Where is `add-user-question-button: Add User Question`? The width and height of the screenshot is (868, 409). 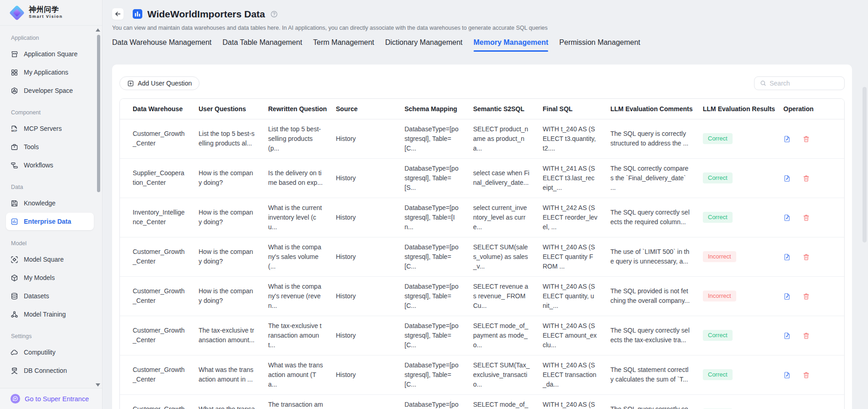
add-user-question-button: Add User Question is located at coordinates (159, 83).